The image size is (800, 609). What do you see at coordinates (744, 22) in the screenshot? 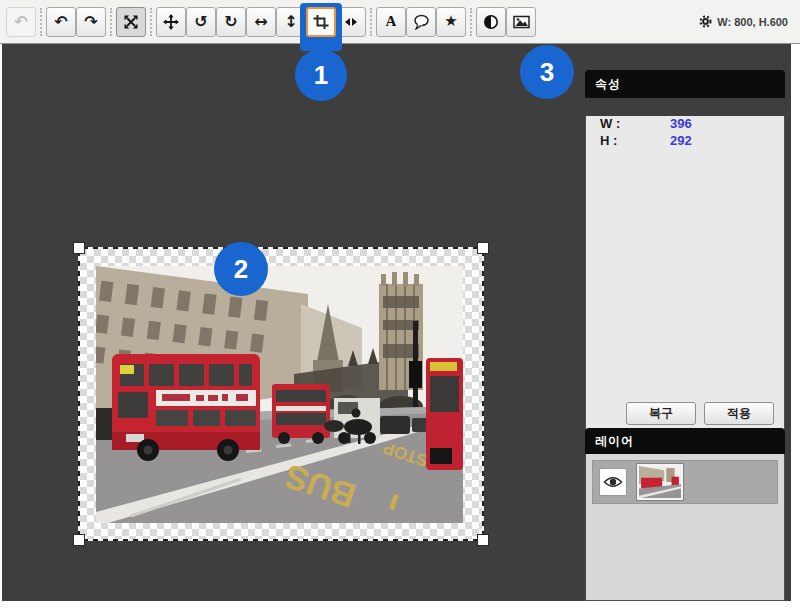
I see `canvas-size-area: W: 800, H.600` at bounding box center [744, 22].